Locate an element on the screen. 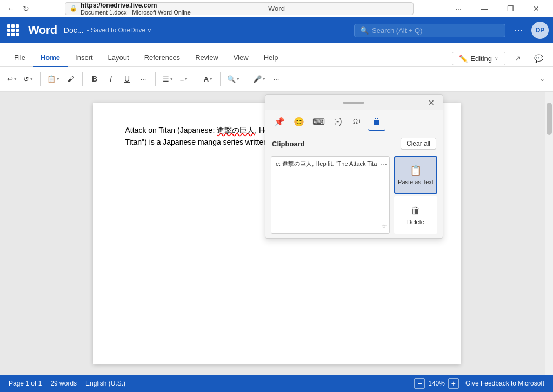 This screenshot has height=392, width=553. share-button: ↗ is located at coordinates (518, 58).